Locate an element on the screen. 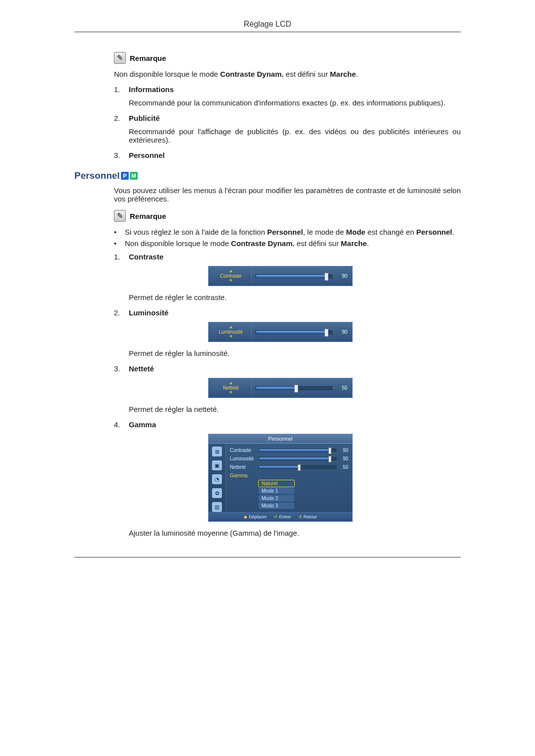  row-value: 50 is located at coordinates (344, 467).